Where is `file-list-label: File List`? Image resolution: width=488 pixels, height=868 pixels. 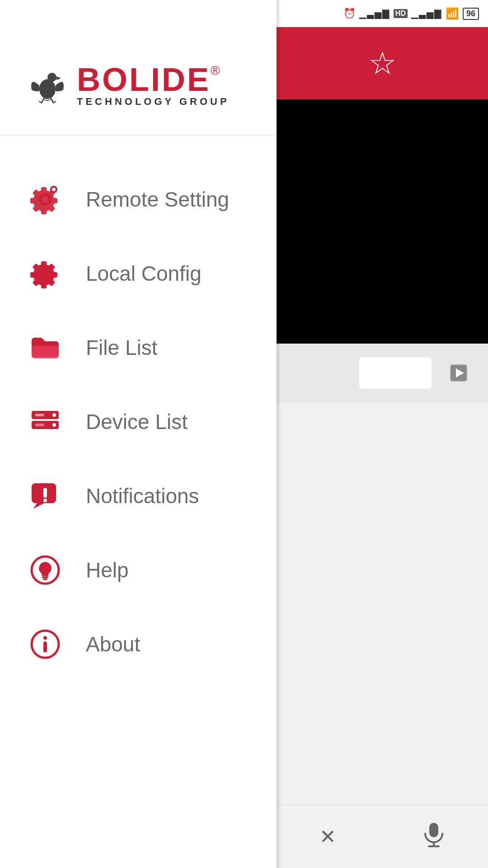 file-list-label: File List is located at coordinates (122, 348).